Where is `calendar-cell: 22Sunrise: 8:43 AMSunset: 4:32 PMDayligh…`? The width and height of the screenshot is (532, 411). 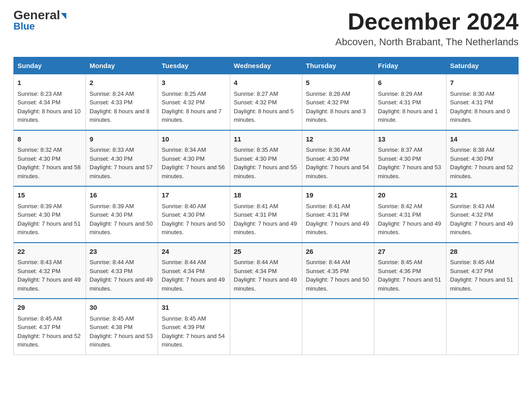 calendar-cell: 22Sunrise: 8:43 AMSunset: 4:32 PMDayligh… is located at coordinates (50, 271).